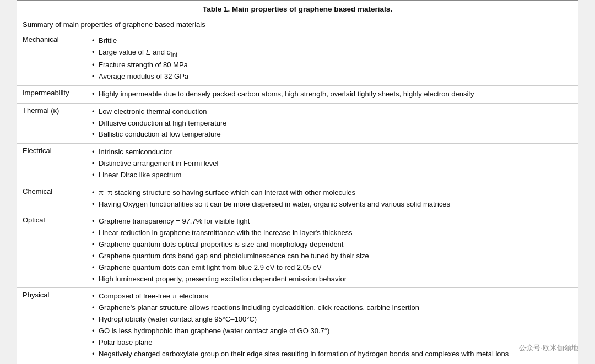 The image size is (595, 364). I want to click on list-item: Intrinsic semiconductor, so click(333, 152).